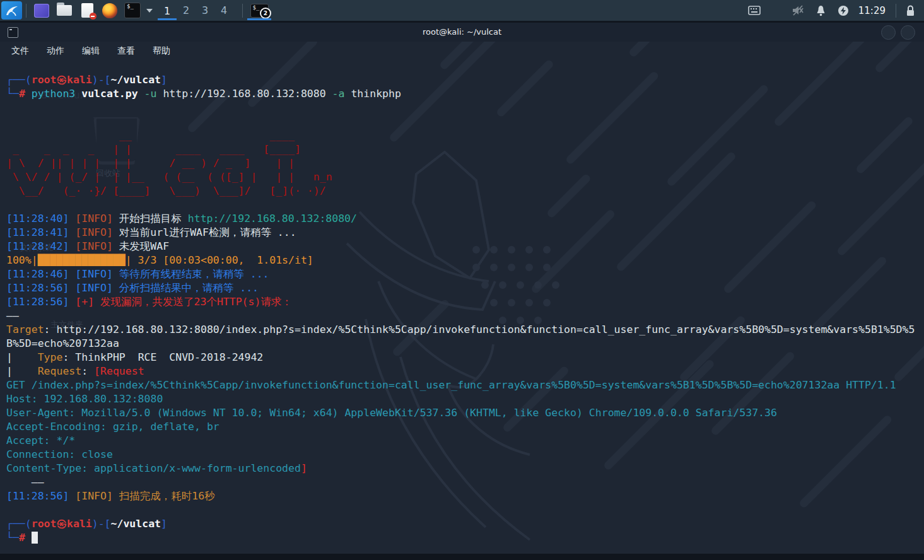  Describe the element at coordinates (465, 441) in the screenshot. I see `terminal-line: Accept: */*` at that location.